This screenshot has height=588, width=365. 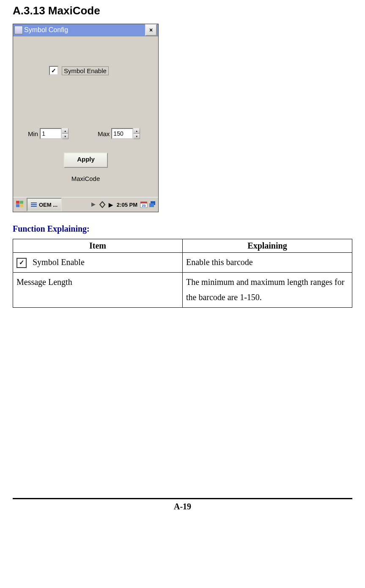 What do you see at coordinates (98, 263) in the screenshot?
I see `cell-symbol-enable-item: ✓Symbol Enable` at bounding box center [98, 263].